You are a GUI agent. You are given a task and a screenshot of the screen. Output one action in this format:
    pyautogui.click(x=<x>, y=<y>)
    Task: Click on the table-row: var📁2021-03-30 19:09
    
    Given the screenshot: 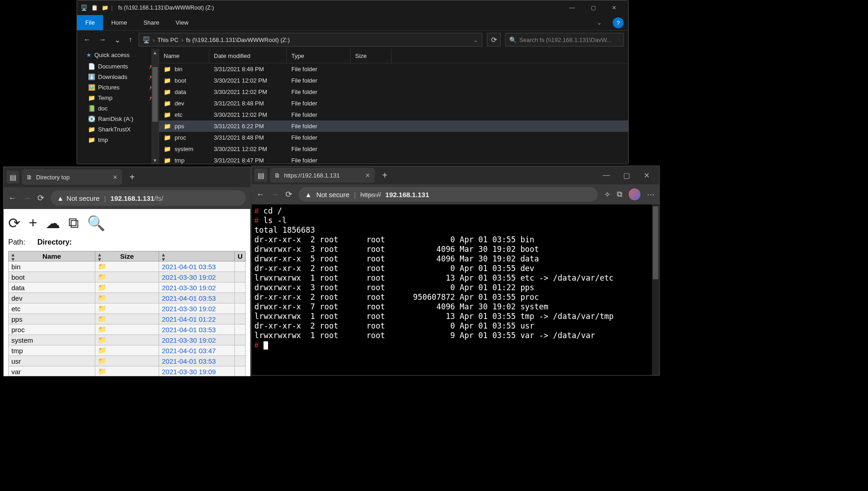 What is the action you would take?
    pyautogui.click(x=127, y=371)
    